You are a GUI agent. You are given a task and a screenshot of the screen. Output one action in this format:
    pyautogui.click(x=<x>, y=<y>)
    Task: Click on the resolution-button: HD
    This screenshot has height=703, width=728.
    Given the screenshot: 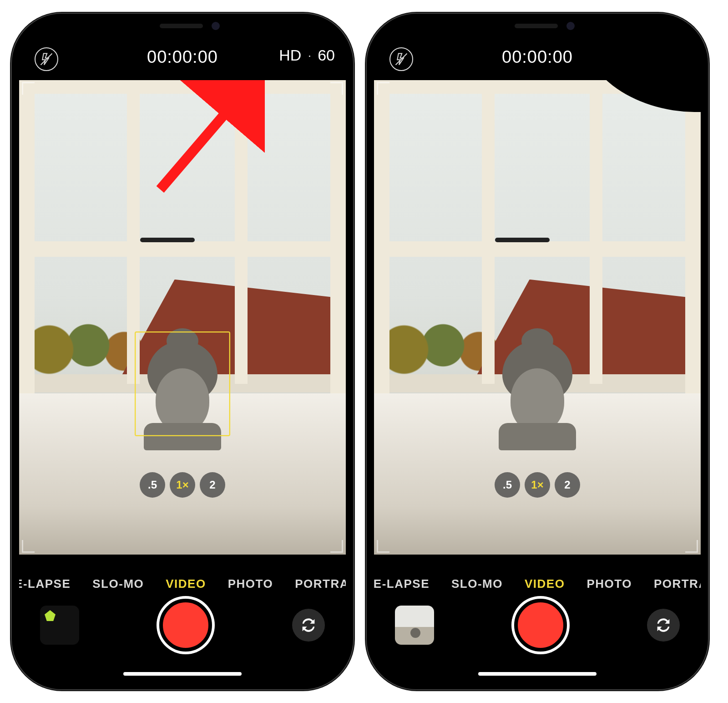 What is the action you would take?
    pyautogui.click(x=290, y=56)
    